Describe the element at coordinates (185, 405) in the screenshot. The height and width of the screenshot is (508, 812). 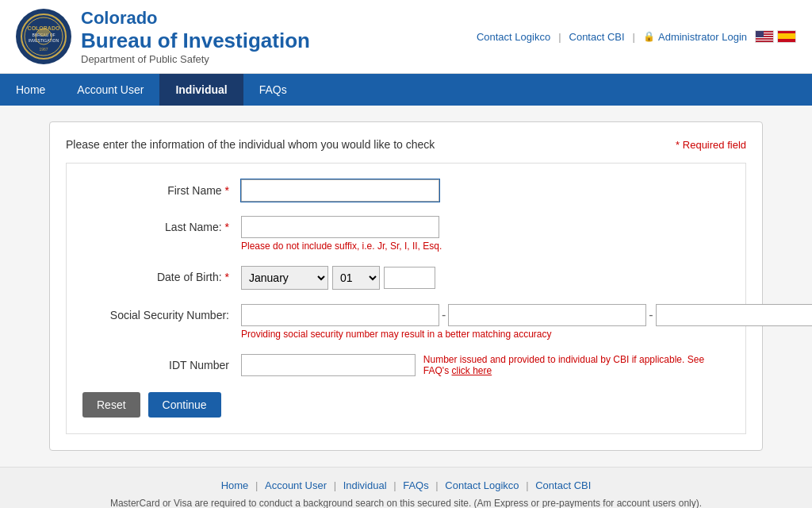
I see `continue-button: Continue` at that location.